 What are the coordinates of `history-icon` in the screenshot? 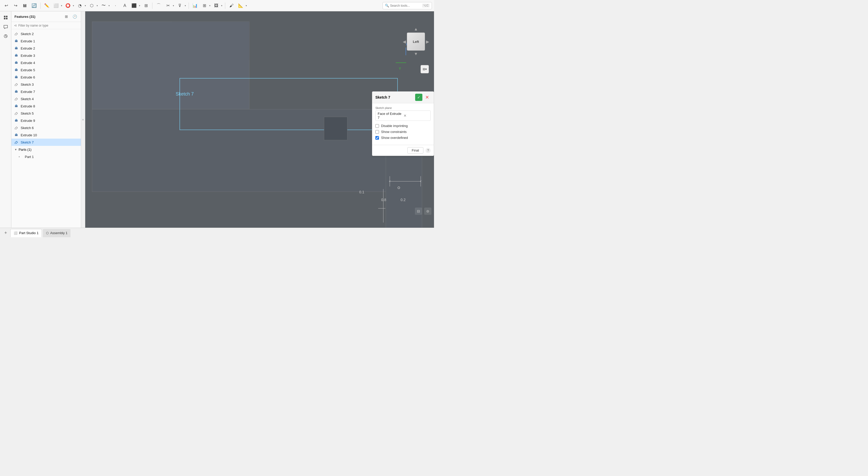 It's located at (6, 36).